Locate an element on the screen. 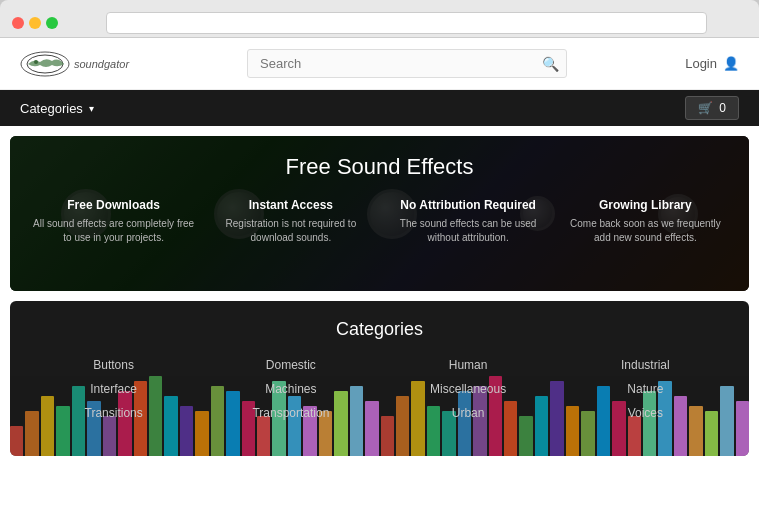 Image resolution: width=759 pixels, height=506 pixels. feature-title: Free Downloads is located at coordinates (114, 205).